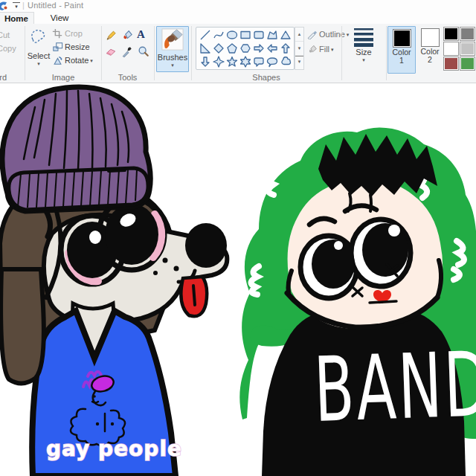 This screenshot has width=476, height=476. What do you see at coordinates (206, 245) in the screenshot?
I see `dog-nose` at bounding box center [206, 245].